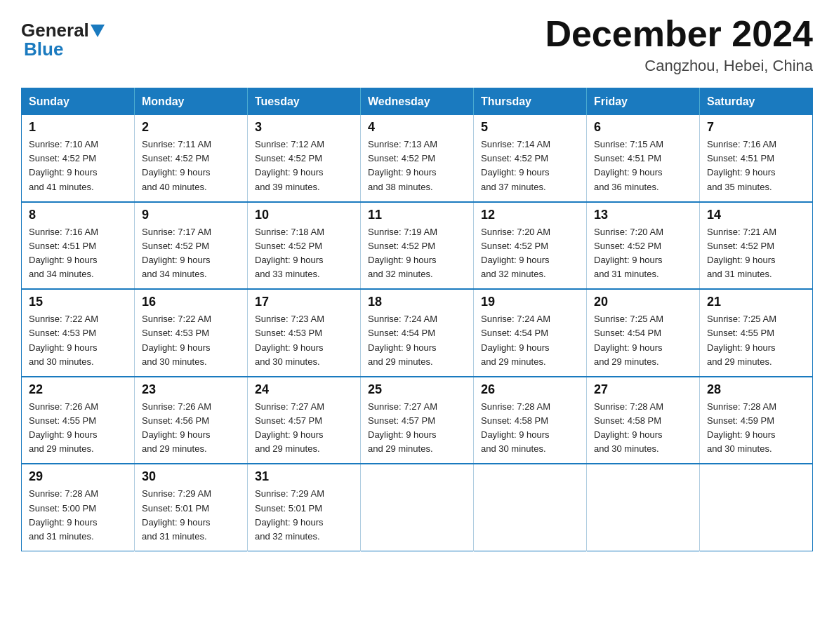  I want to click on calendar-cell: 25 Sunrise: 7:27 AM Sunset: 4:57 PM Dayl…, so click(417, 421).